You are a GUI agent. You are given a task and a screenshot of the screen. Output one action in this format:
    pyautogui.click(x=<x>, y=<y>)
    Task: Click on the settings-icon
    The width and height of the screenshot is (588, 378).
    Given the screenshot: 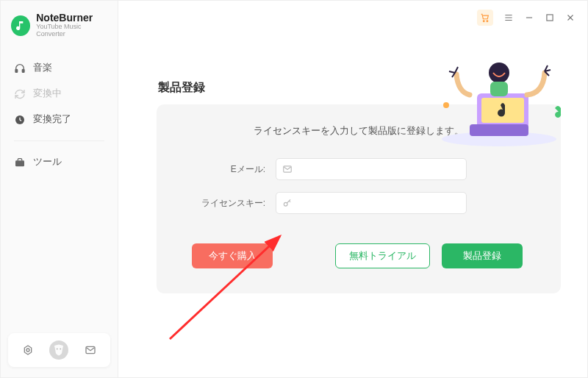 What is the action you would take?
    pyautogui.click(x=28, y=350)
    